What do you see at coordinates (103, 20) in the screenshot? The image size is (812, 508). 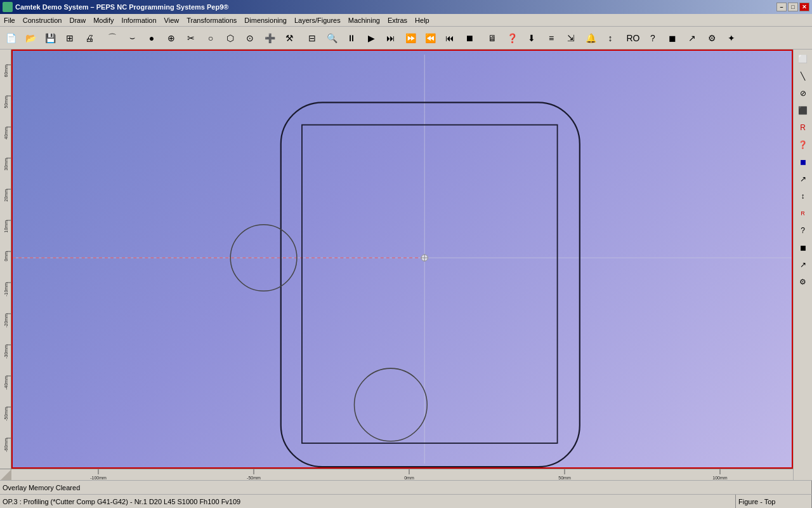 I see `menu-item-modify: Modify` at bounding box center [103, 20].